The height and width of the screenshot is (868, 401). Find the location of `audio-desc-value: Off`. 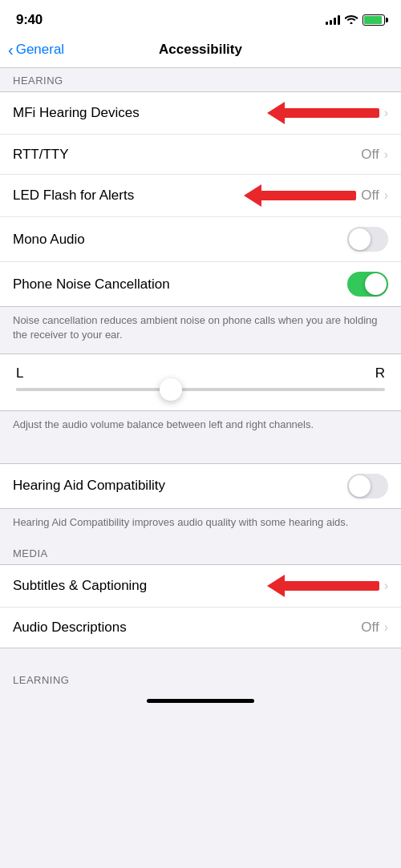

audio-desc-value: Off is located at coordinates (370, 628).